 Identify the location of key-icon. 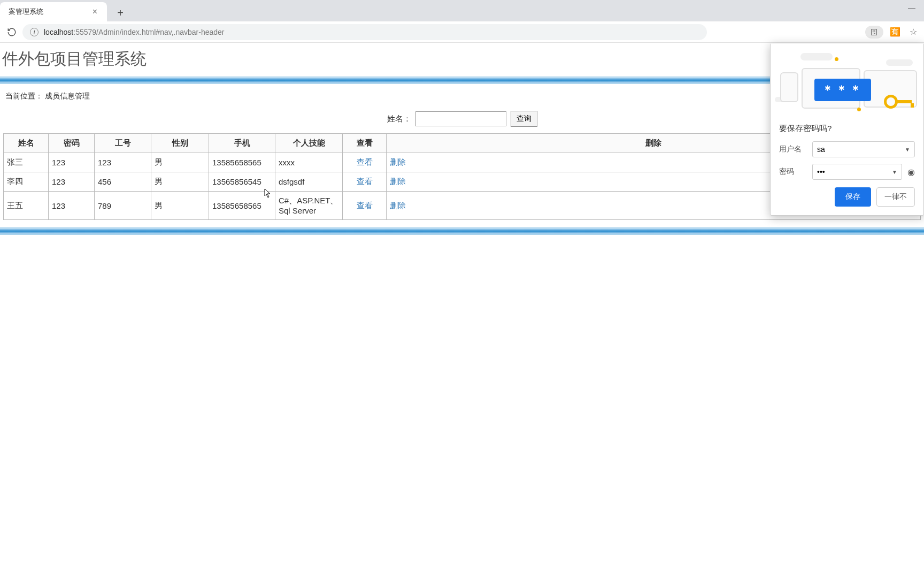
(899, 102).